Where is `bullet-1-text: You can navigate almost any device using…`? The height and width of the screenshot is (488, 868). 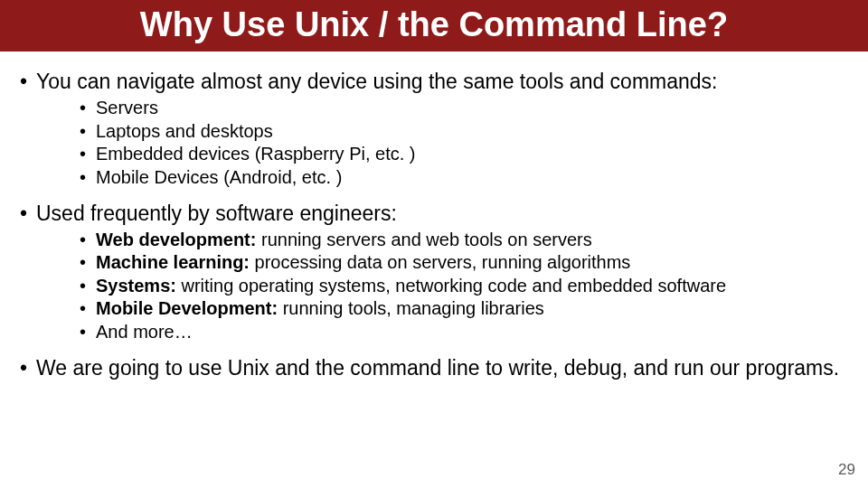 bullet-1-text: You can navigate almost any device using… is located at coordinates (377, 81).